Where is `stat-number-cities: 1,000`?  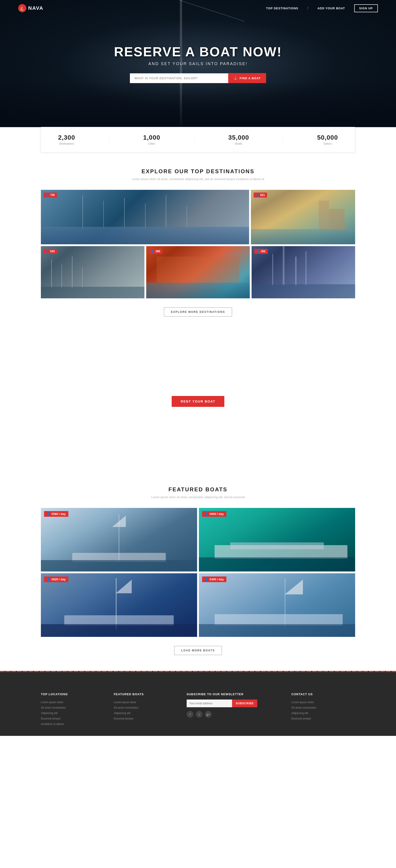 stat-number-cities: 1,000 is located at coordinates (152, 137).